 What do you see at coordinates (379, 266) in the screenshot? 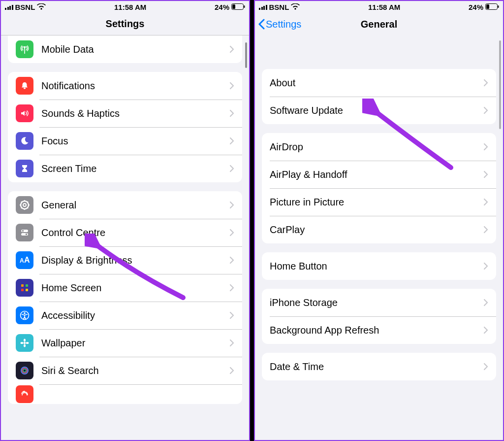
I see `row-home-button: Home Button` at bounding box center [379, 266].